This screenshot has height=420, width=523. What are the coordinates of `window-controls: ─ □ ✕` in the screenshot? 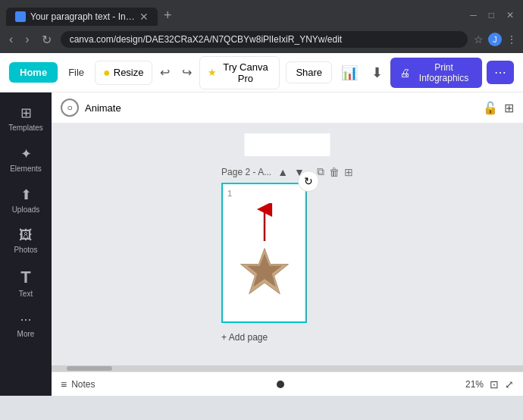 It's located at (493, 15).